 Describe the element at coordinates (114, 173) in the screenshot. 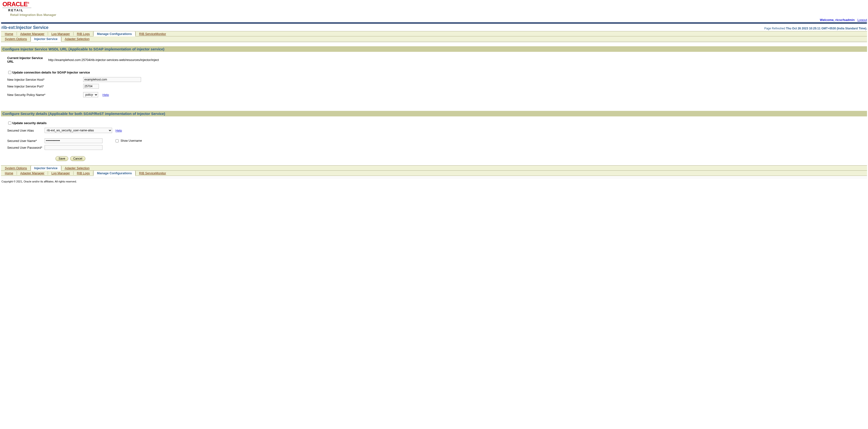

I see `tab-manage-configurations-bottom: Manage Configurations` at that location.